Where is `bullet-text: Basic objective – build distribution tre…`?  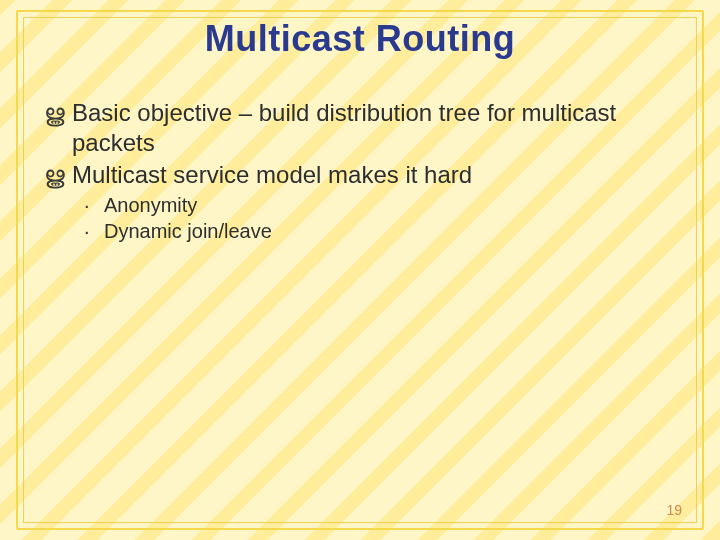
bullet-text: Basic objective – build distribution tre… is located at coordinates (344, 128).